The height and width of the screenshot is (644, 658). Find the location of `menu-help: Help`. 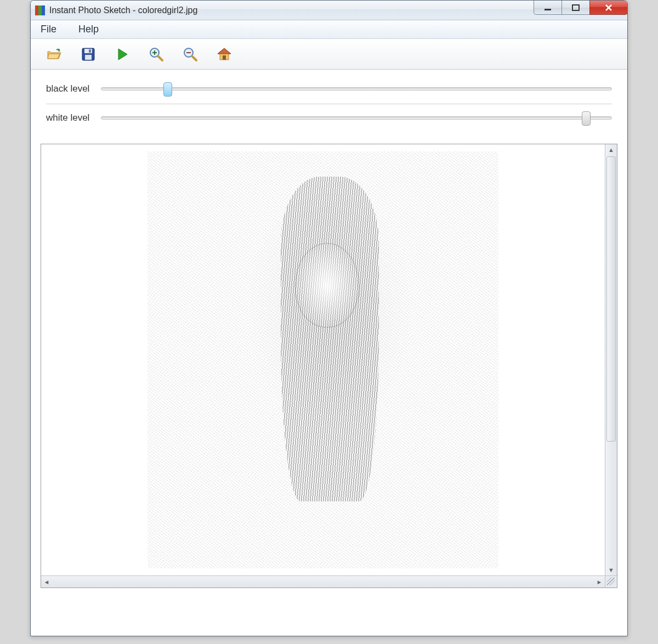

menu-help: Help is located at coordinates (89, 30).